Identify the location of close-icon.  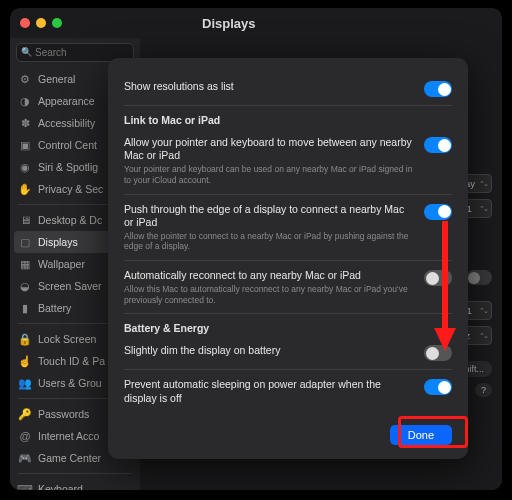
(25, 23).